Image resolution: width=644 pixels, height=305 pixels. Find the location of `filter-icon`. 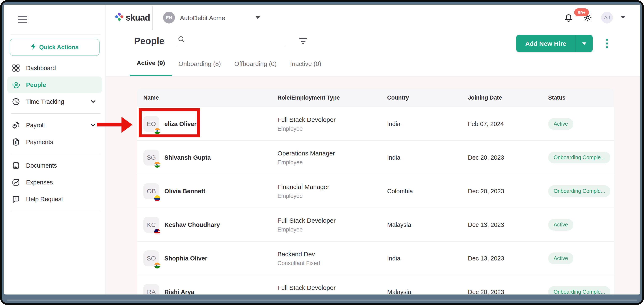

filter-icon is located at coordinates (303, 41).